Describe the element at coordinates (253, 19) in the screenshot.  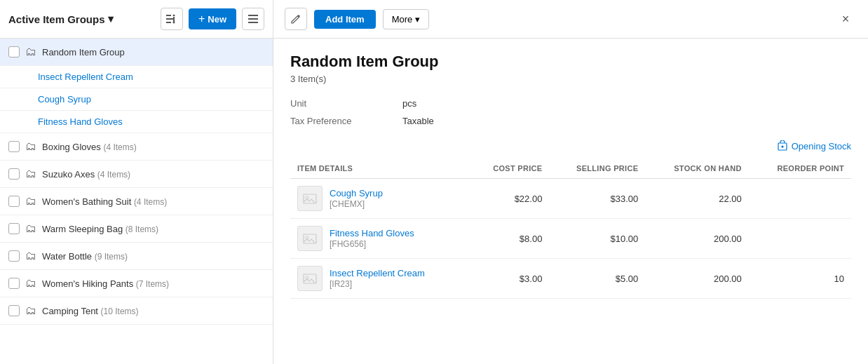
I see `list-options-icon` at that location.